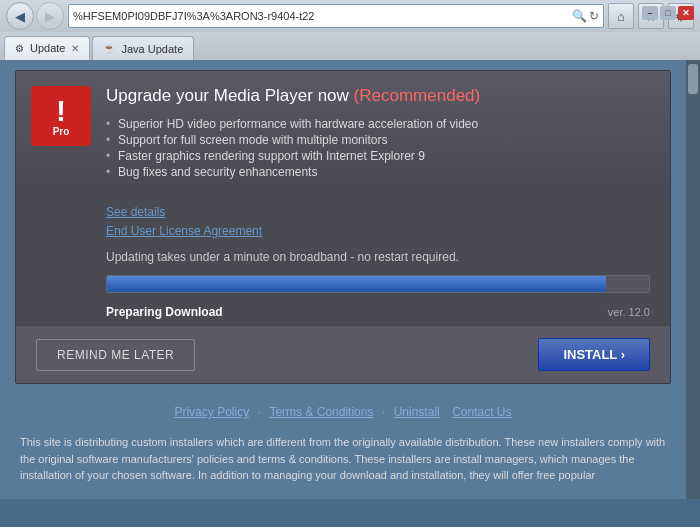 This screenshot has height=527, width=700. Describe the element at coordinates (693, 280) in the screenshot. I see `scrollbar` at that location.